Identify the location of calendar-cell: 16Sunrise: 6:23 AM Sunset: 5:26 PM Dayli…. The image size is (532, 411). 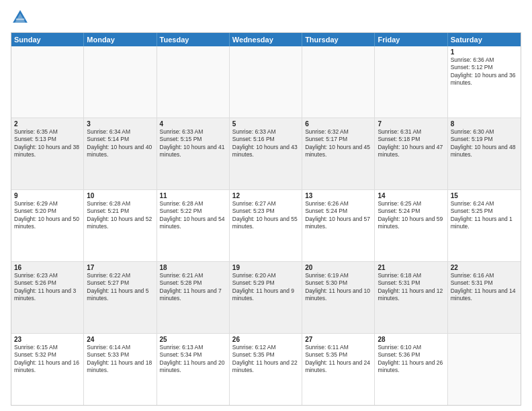
(48, 298).